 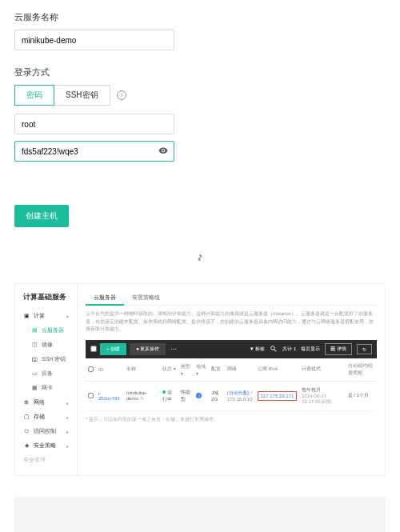 What do you see at coordinates (146, 298) in the screenshot?
I see `main-tab-placement: 安置策略组` at bounding box center [146, 298].